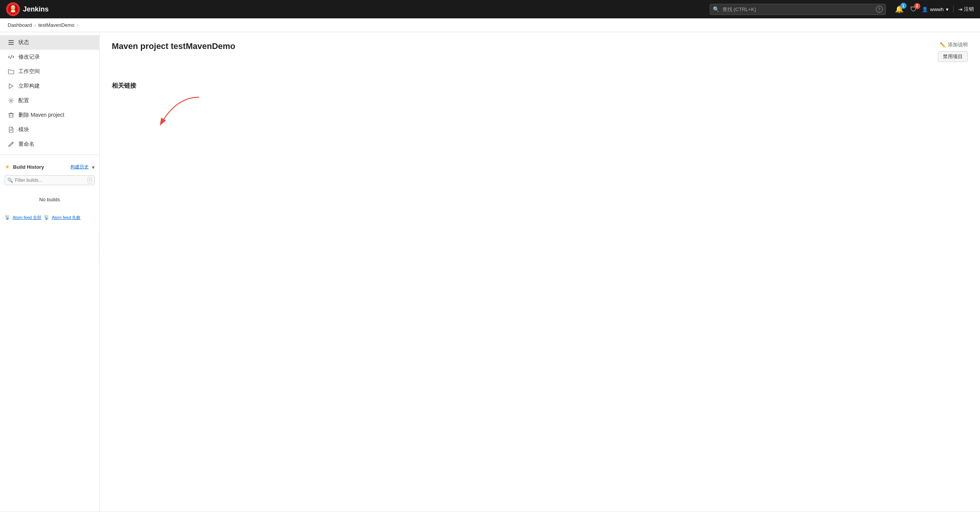  What do you see at coordinates (50, 101) in the screenshot?
I see `sidebar-item-configure: 配置` at bounding box center [50, 101].